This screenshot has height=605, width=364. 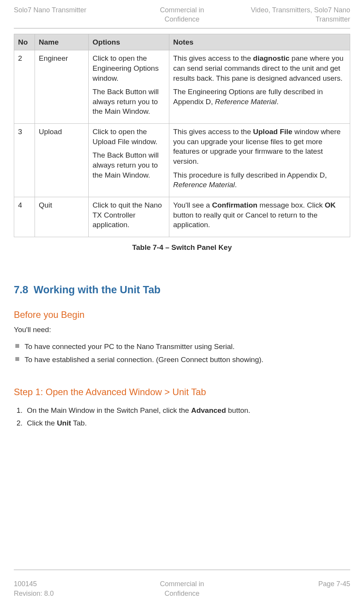 I want to click on header-center-line2: Confidence, so click(x=182, y=19).